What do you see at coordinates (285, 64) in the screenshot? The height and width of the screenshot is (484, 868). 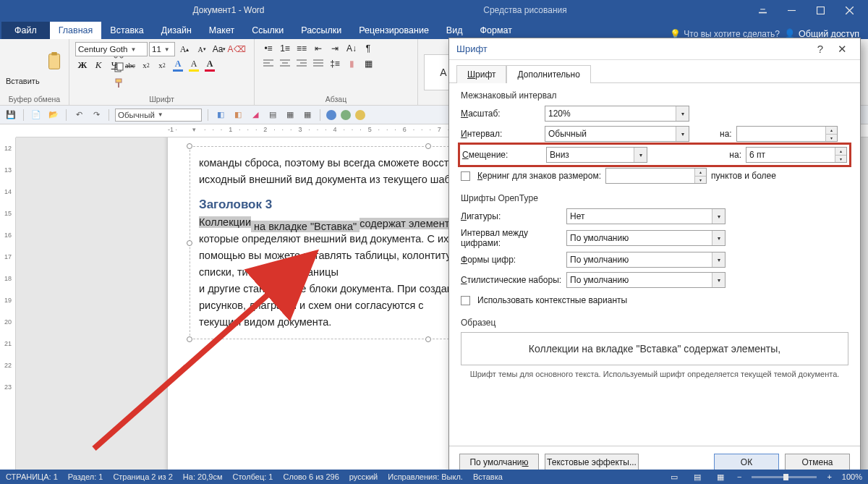 I see `align-center-button` at bounding box center [285, 64].